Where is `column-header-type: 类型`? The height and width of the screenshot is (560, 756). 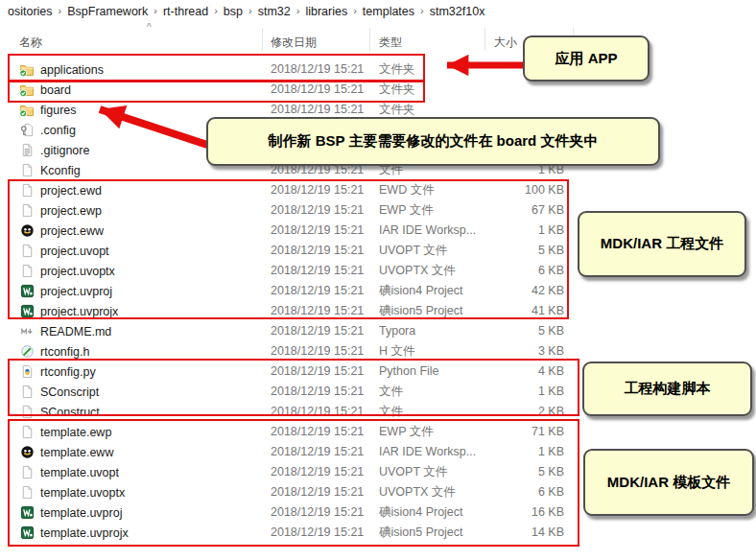 column-header-type: 类型 is located at coordinates (390, 42).